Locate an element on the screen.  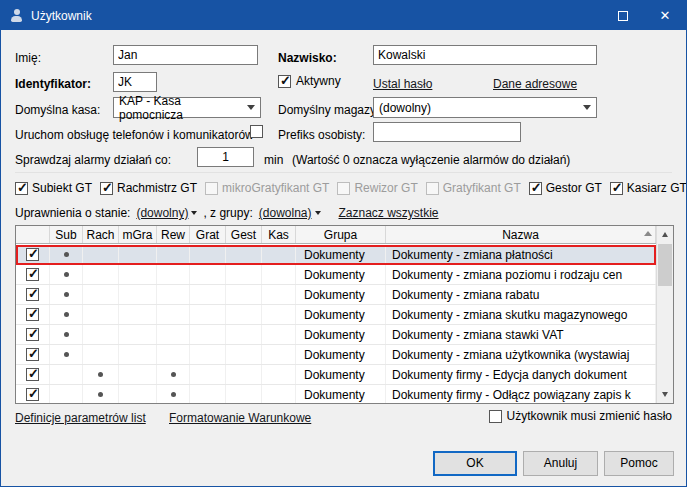
table-row: Dokumenty Dokumenty - zmiana stawki VAT is located at coordinates (336, 335).